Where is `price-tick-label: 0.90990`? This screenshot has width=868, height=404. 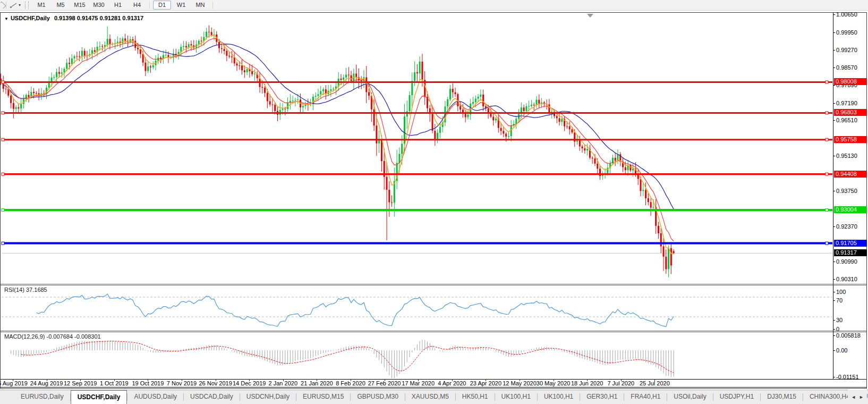
price-tick-label: 0.90990 is located at coordinates (847, 262).